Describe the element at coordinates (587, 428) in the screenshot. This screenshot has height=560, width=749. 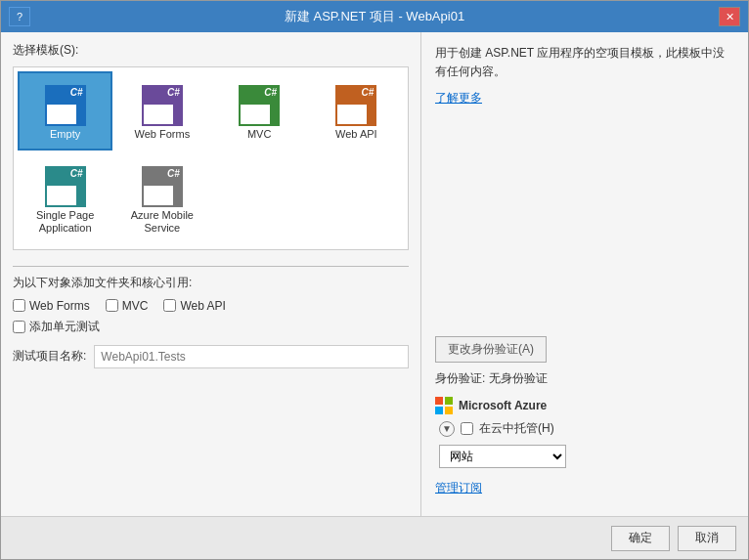
I see `cloud-row: ▼ 在云中托管(H)` at that location.